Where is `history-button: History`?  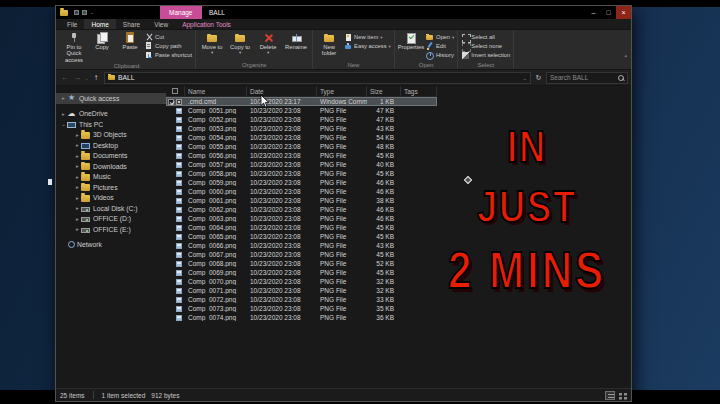
history-button: History is located at coordinates (440, 55).